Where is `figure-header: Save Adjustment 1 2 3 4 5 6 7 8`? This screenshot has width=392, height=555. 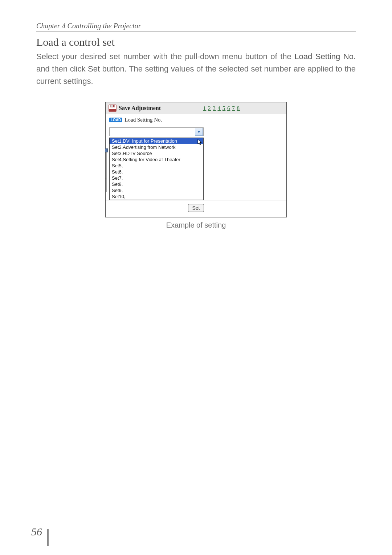 figure-header: Save Adjustment 1 2 3 4 5 6 7 8 is located at coordinates (196, 108).